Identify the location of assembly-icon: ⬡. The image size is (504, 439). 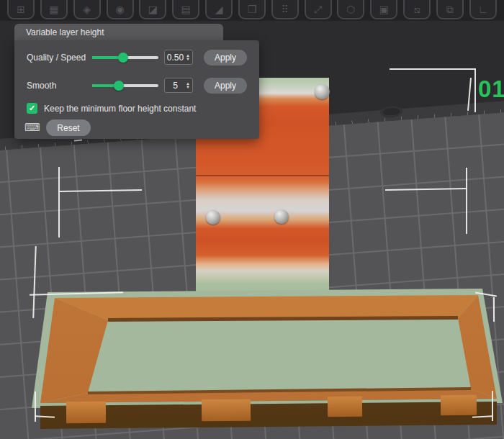
(351, 9).